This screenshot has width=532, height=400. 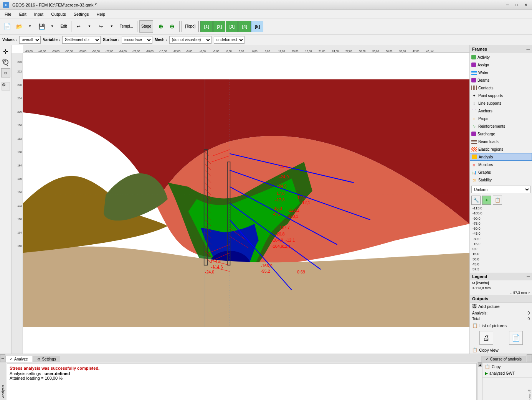 I want to click on add-picture-button: 🖼 Add picture, so click(x=501, y=306).